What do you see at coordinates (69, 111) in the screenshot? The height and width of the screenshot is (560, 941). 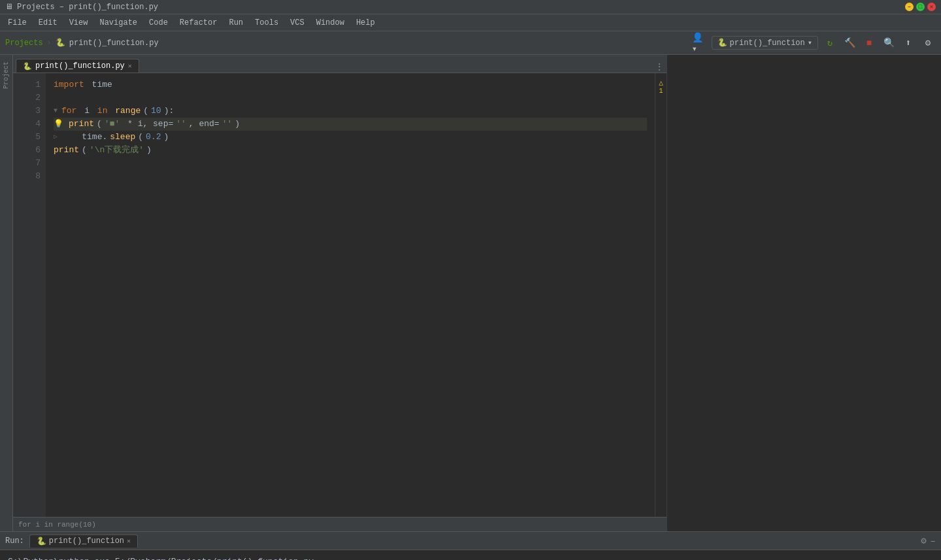 I see `code-token: for` at bounding box center [69, 111].